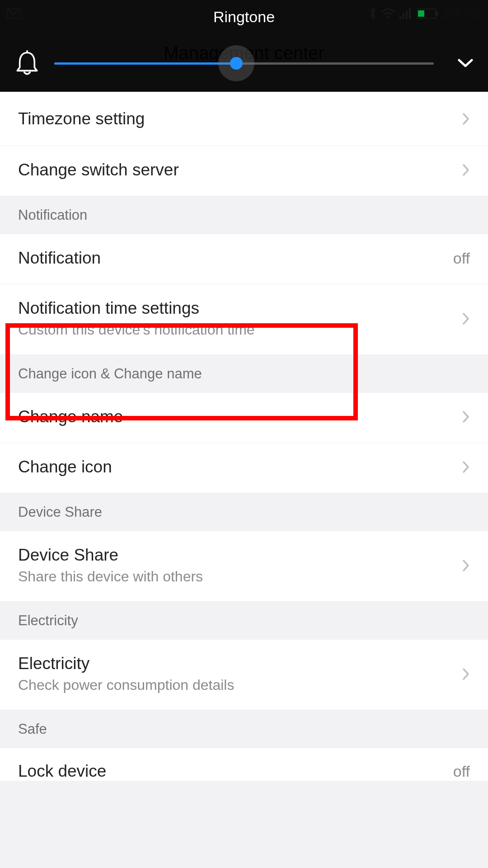 Image resolution: width=488 pixels, height=868 pixels. What do you see at coordinates (62, 771) in the screenshot?
I see `row-title: Lock device` at bounding box center [62, 771].